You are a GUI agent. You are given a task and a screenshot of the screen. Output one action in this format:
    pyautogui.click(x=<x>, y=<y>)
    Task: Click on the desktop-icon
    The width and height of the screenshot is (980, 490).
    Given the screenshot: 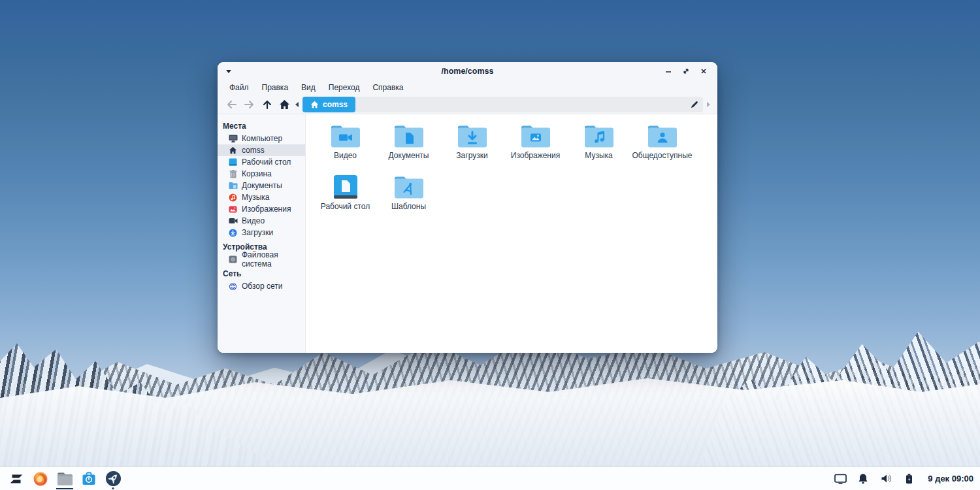 What is the action you would take?
    pyautogui.click(x=233, y=162)
    